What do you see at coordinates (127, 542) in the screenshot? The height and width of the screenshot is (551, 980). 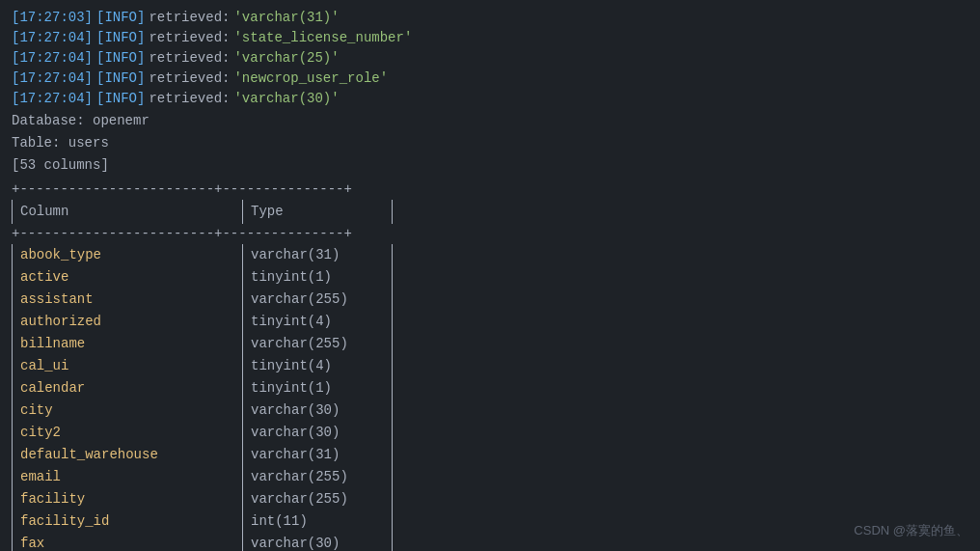 I see `column-name: fax` at bounding box center [127, 542].